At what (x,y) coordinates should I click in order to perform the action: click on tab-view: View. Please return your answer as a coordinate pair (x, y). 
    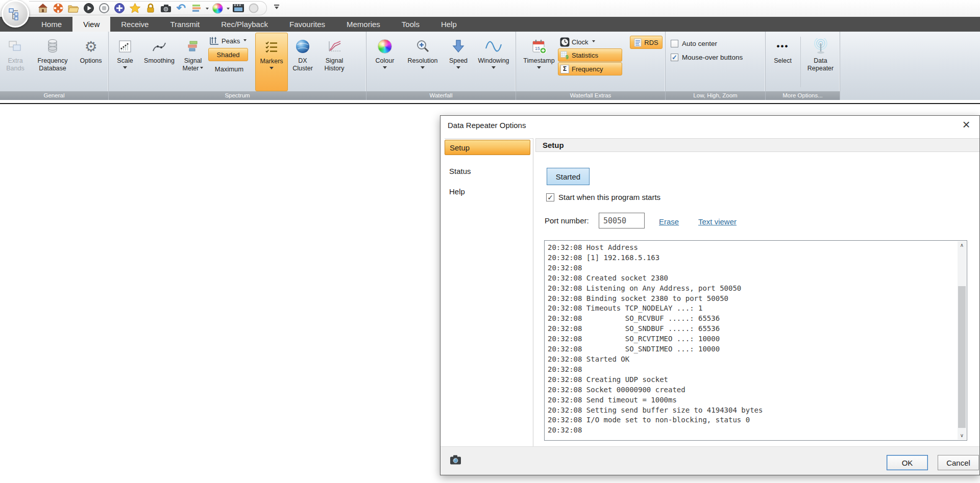
    Looking at the image, I should click on (91, 24).